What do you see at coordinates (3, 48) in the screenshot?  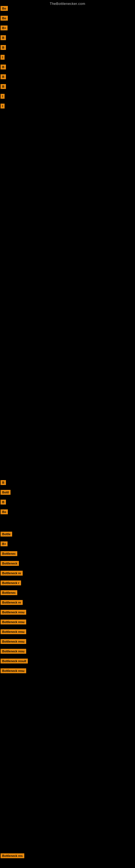 I see `badge-5-label: B` at bounding box center [3, 48].